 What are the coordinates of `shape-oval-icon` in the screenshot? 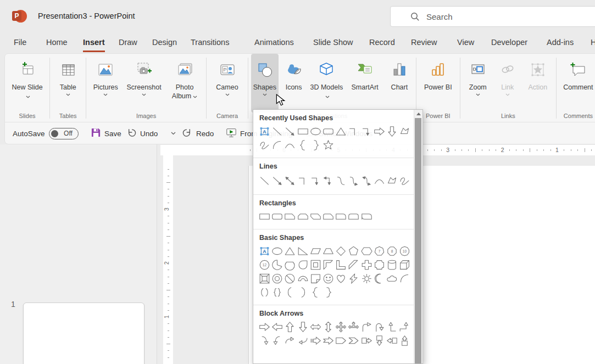 It's located at (315, 132).